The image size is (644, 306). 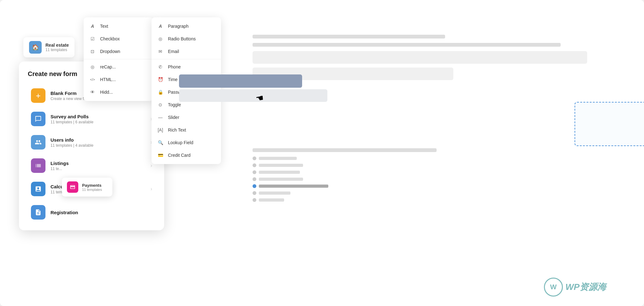 What do you see at coordinates (49, 47) in the screenshot?
I see `real-estate-card: 🏠 Real estate 11 templates` at bounding box center [49, 47].